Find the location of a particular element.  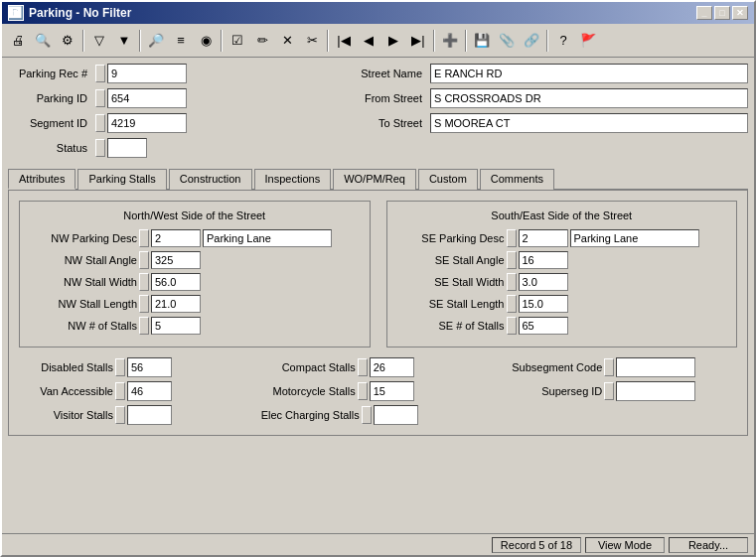

sep2 is located at coordinates (140, 41).